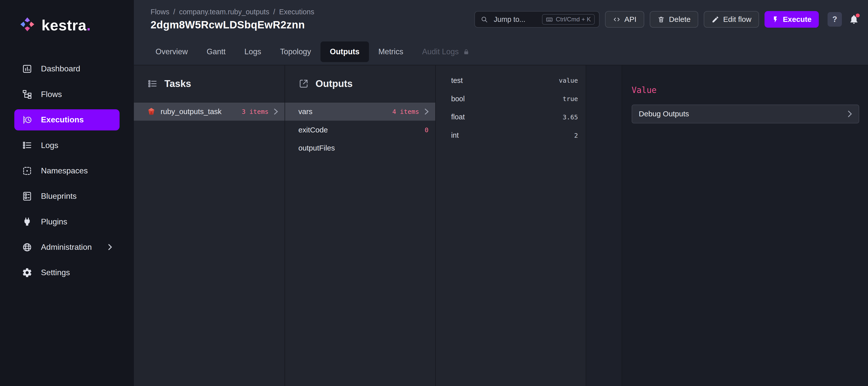  I want to click on administration-icon, so click(27, 247).